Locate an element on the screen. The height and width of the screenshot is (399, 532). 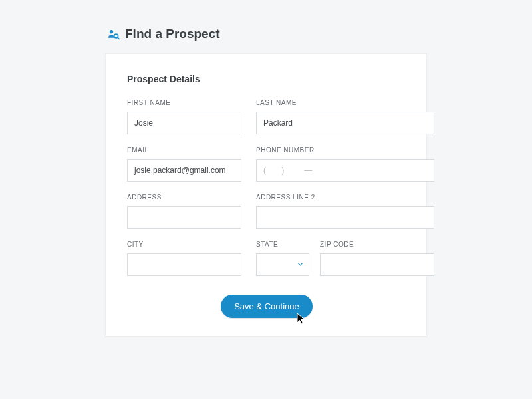
state-zip-row: STATE ZIP CODE is located at coordinates (345, 258).